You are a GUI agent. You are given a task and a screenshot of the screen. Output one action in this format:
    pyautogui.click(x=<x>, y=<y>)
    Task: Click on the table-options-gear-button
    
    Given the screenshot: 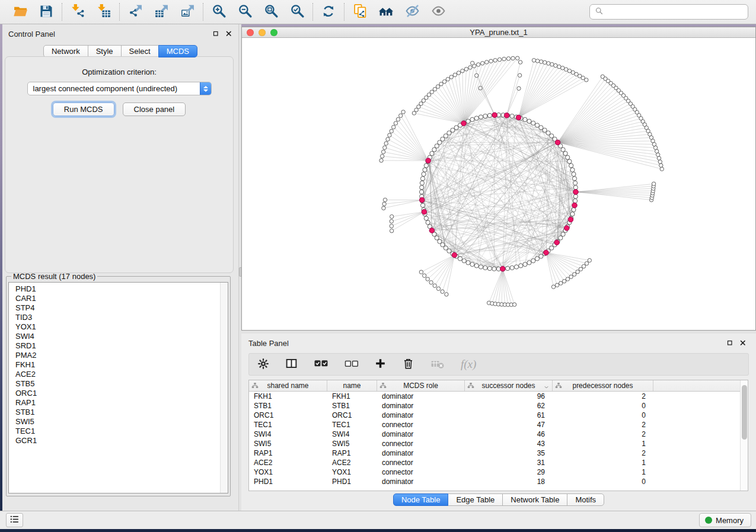 What is the action you would take?
    pyautogui.click(x=263, y=365)
    